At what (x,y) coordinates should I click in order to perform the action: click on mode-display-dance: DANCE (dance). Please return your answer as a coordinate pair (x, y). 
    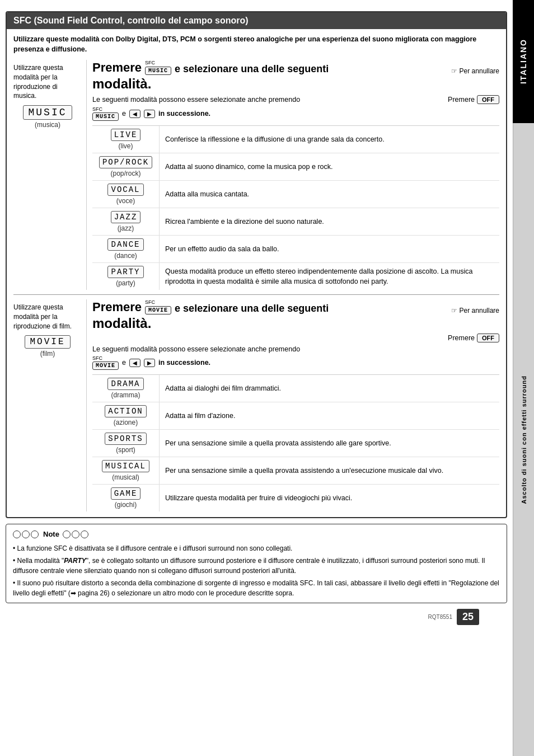
    Looking at the image, I should click on (126, 249).